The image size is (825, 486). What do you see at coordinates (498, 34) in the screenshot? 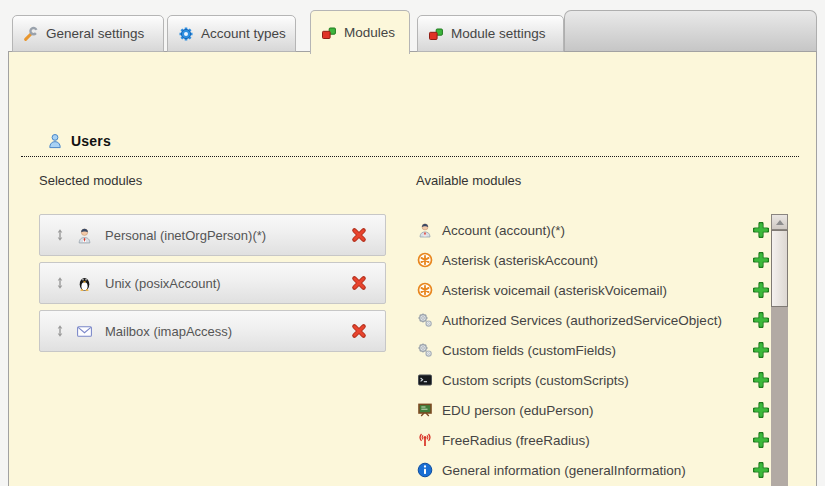
I see `tab-label: Module settings` at bounding box center [498, 34].